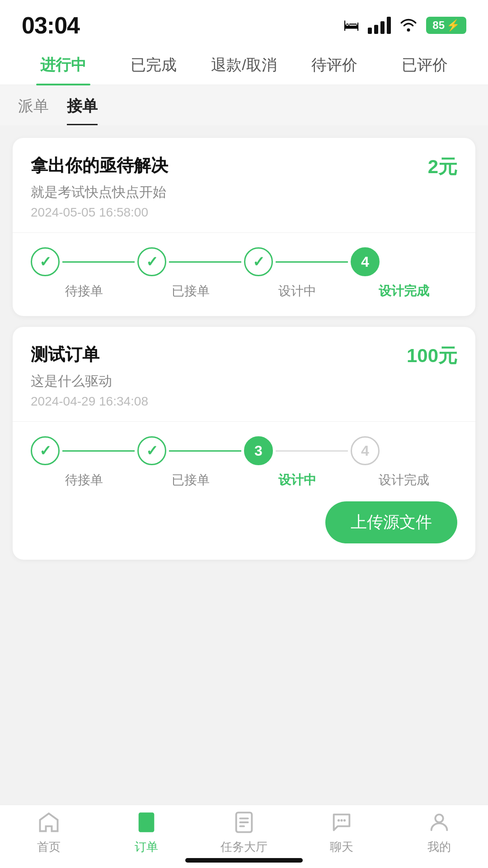 The width and height of the screenshot is (488, 868). What do you see at coordinates (438, 25) in the screenshot?
I see `battery-level: 85` at bounding box center [438, 25].